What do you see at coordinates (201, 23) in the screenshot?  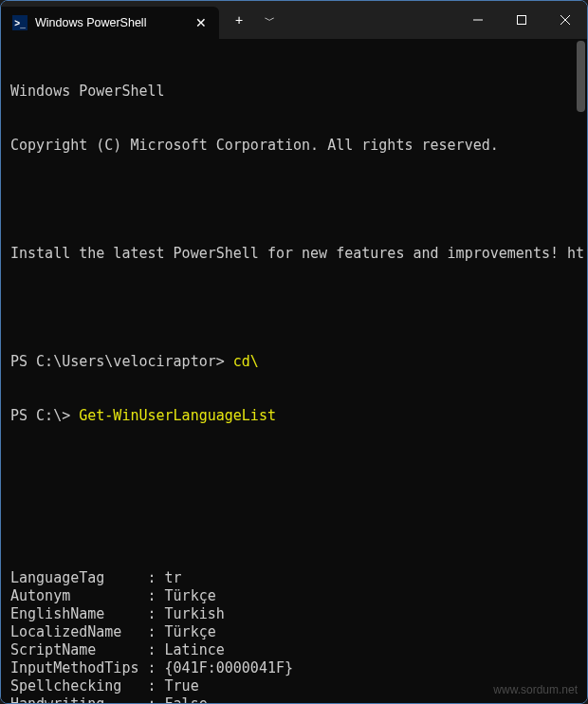 I see `close-tab-icon: ✕` at bounding box center [201, 23].